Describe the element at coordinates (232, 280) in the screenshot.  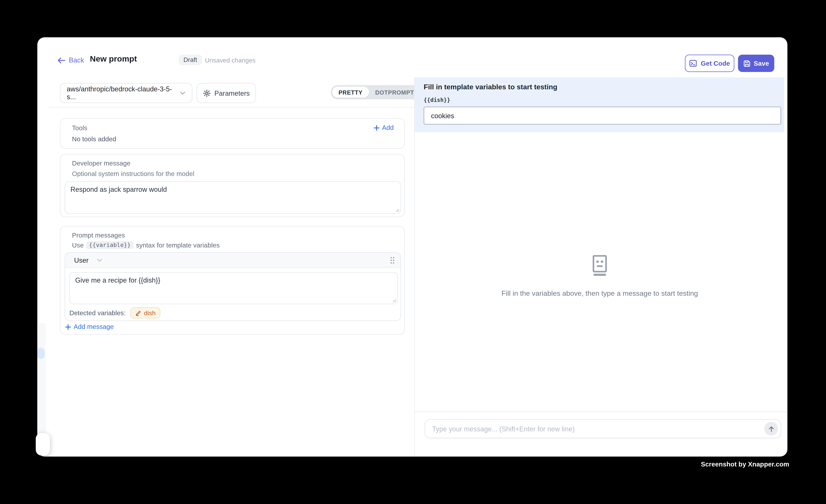
I see `prompt-messages-section: Prompt messages Use {{variable}} syntax …` at that location.